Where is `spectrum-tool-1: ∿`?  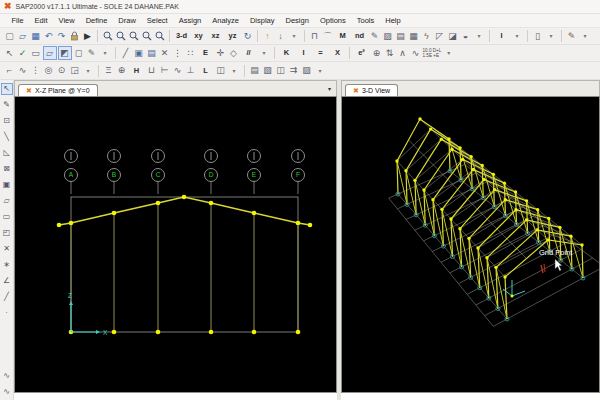 spectrum-tool-1: ∿ is located at coordinates (7, 376).